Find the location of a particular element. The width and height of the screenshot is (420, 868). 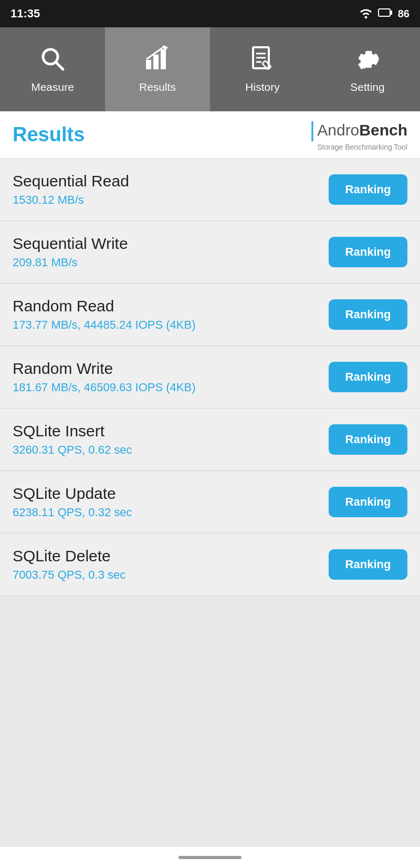

tab-measure-label: Measure is located at coordinates (52, 87).